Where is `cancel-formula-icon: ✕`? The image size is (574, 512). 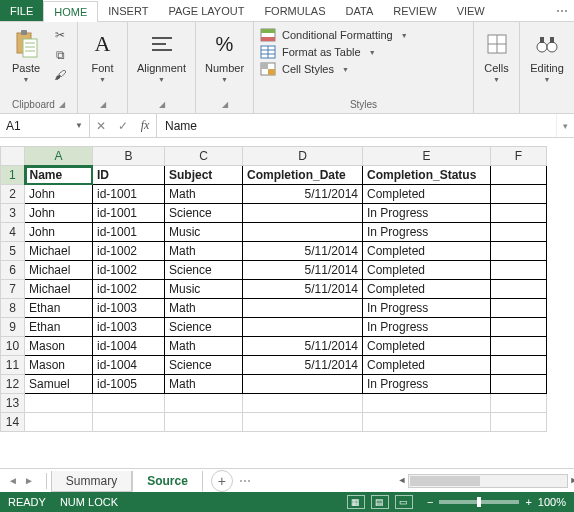
cancel-formula-icon: ✕ is located at coordinates (101, 126).